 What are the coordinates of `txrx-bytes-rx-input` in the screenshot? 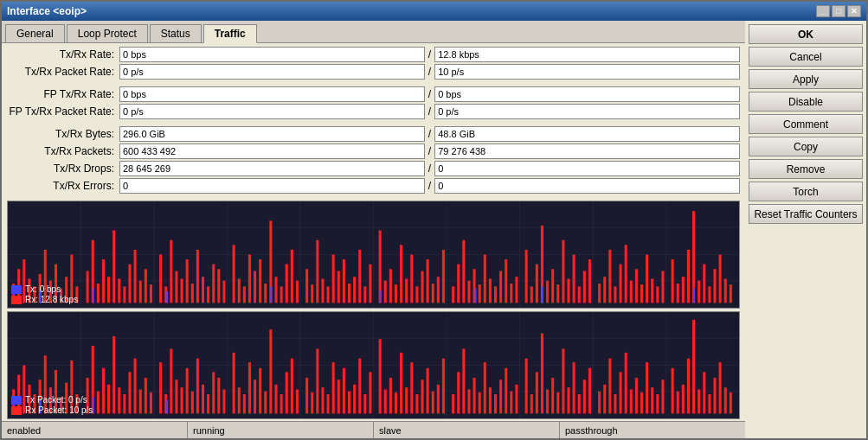 It's located at (587, 134).